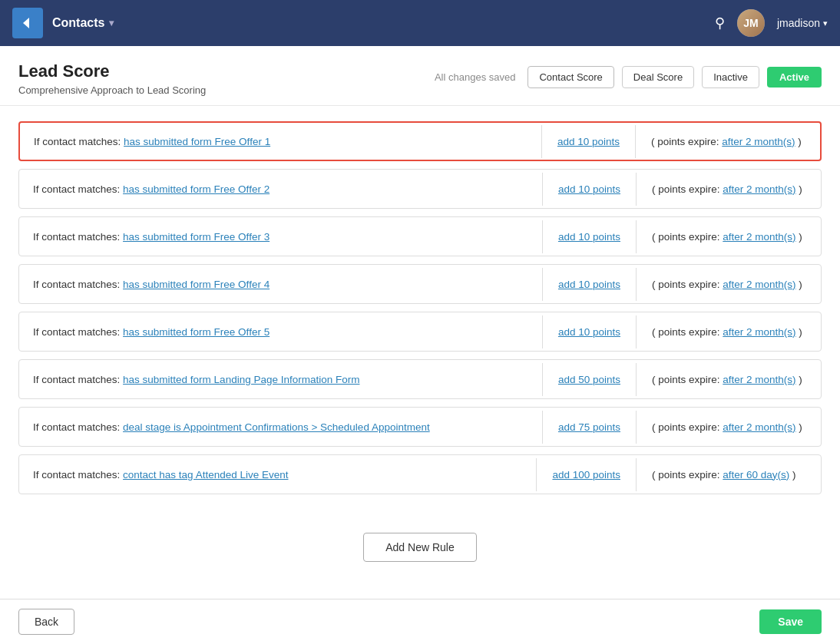  What do you see at coordinates (729, 474) in the screenshot?
I see `rule-expiry-8: ( points expire: after 60 day(s) )` at bounding box center [729, 474].